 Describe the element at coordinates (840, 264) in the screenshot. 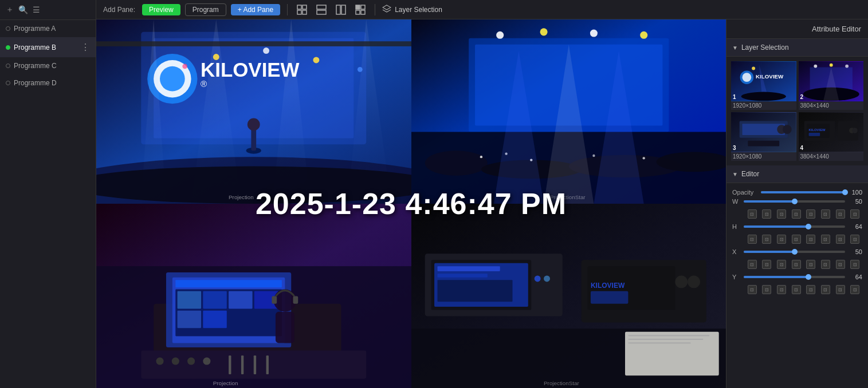

I see `x-icon-7: ⊡` at that location.